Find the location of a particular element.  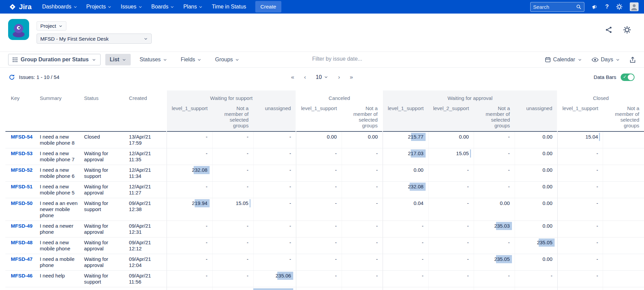

project-select: MFSD - My First Service Desk is located at coordinates (94, 39).